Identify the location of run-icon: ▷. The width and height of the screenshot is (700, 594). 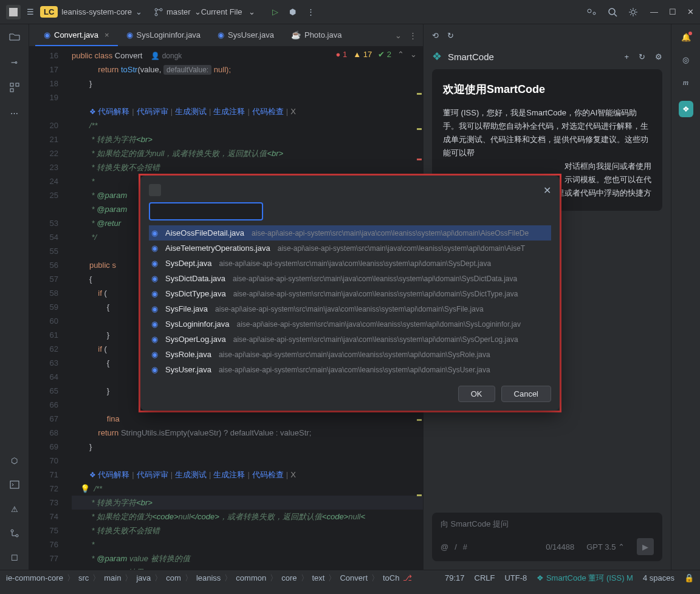
(275, 12).